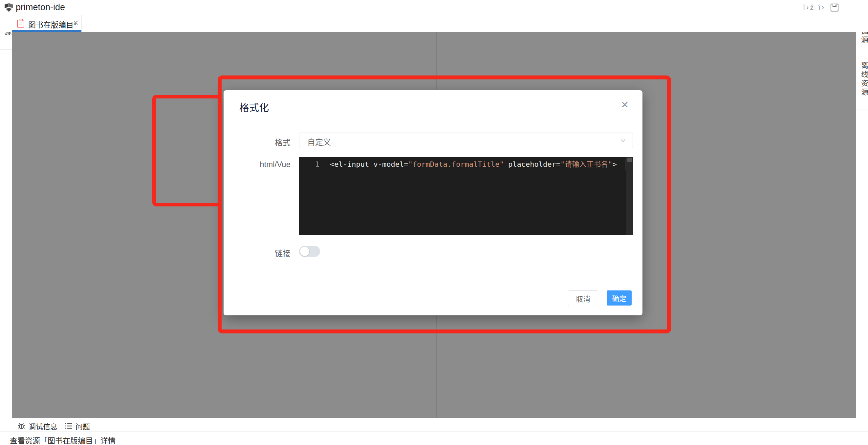 The image size is (868, 445). I want to click on right-sidebar-strip: 数据源 离线资源, so click(862, 216).